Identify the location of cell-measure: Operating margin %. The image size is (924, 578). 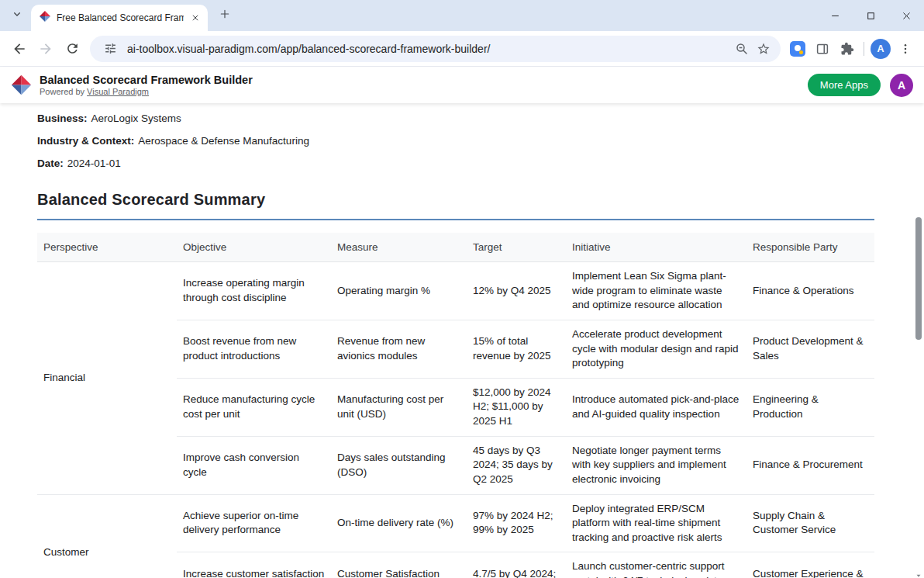
(398, 292).